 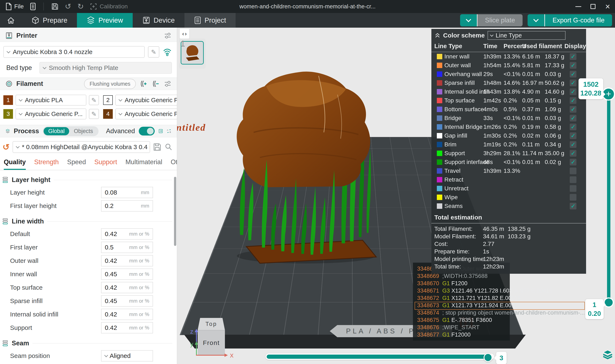 What do you see at coordinates (109, 6) in the screenshot?
I see `calibration-button: Calibration` at bounding box center [109, 6].